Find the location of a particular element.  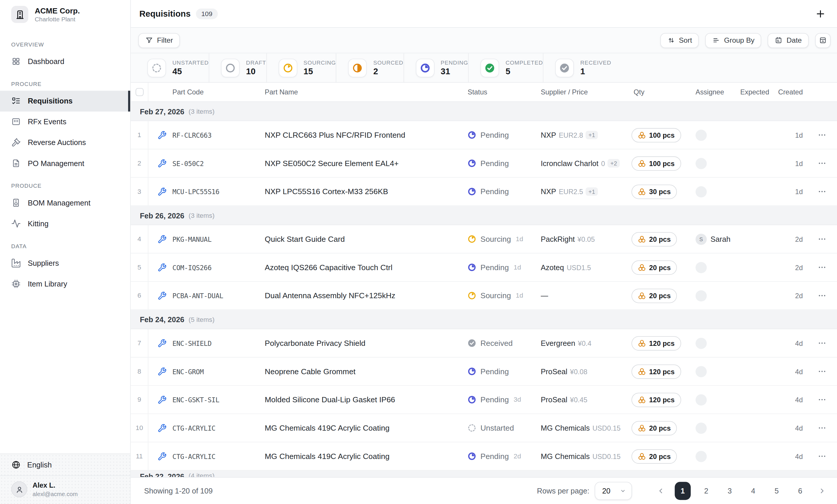

qty-pill: 30 pcs is located at coordinates (654, 192).